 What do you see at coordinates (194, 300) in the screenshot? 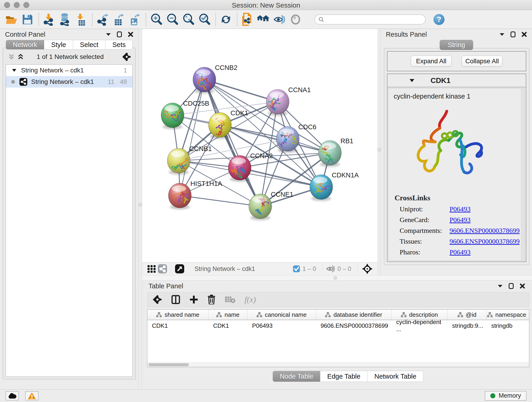
I see `create-column-button` at bounding box center [194, 300].